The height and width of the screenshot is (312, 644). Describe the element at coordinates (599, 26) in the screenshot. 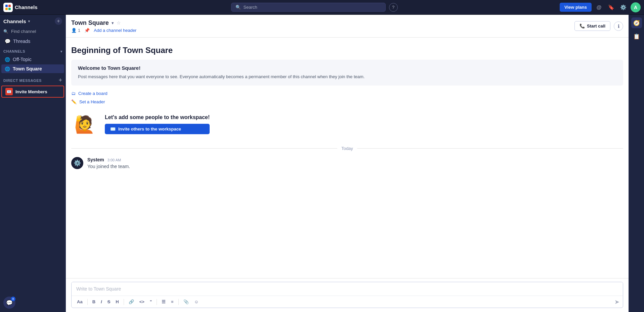

I see `channel-header-right: 📞 Start call ℹ` at that location.